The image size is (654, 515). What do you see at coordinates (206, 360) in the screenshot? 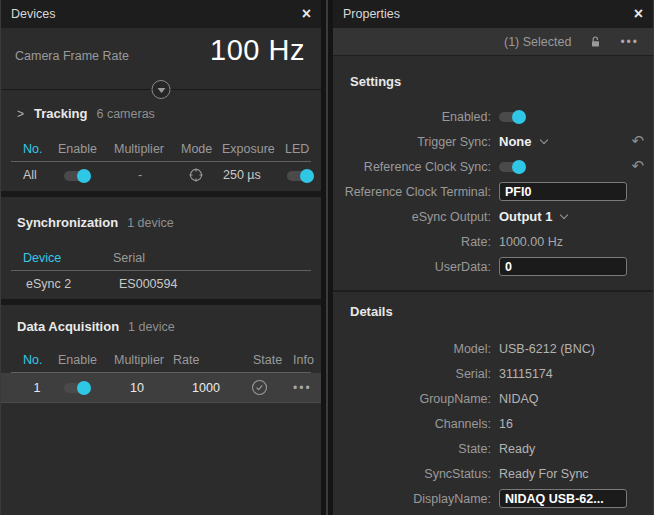
I see `col-rate: Rate` at bounding box center [206, 360].